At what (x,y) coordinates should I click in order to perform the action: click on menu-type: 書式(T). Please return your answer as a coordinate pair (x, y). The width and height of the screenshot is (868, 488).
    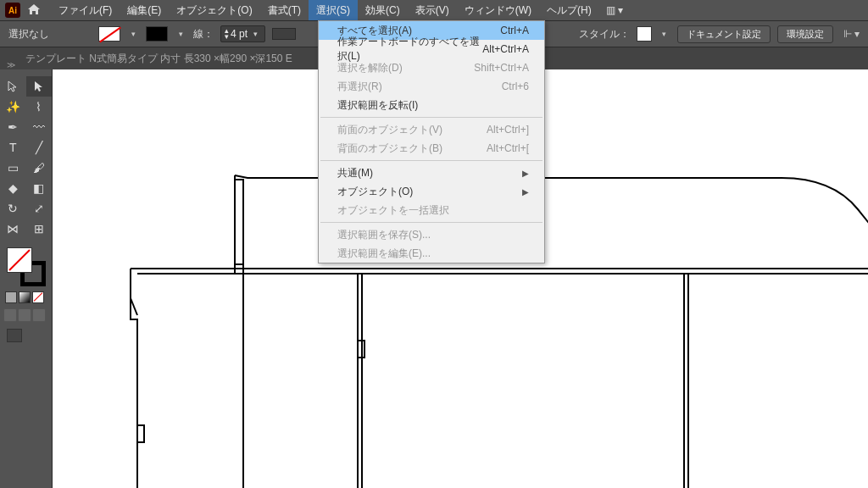
    Looking at the image, I should click on (285, 10).